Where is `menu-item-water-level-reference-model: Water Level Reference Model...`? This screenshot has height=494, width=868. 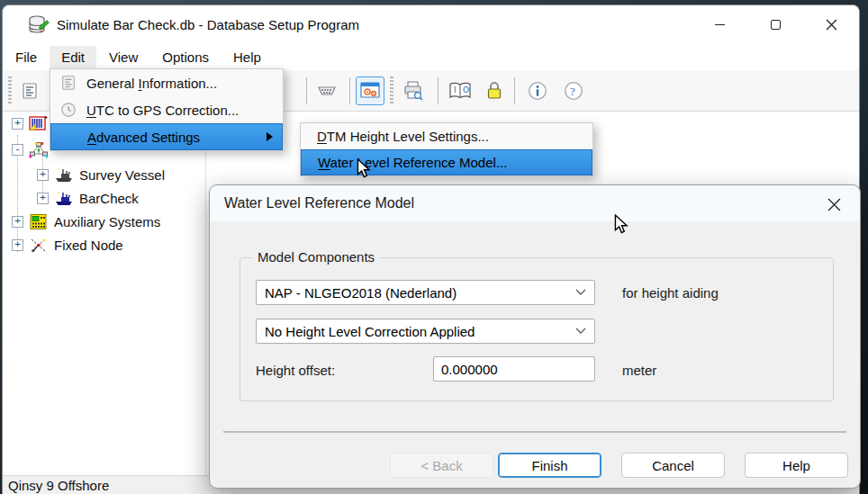
menu-item-water-level-reference-model: Water Level Reference Model... is located at coordinates (447, 162).